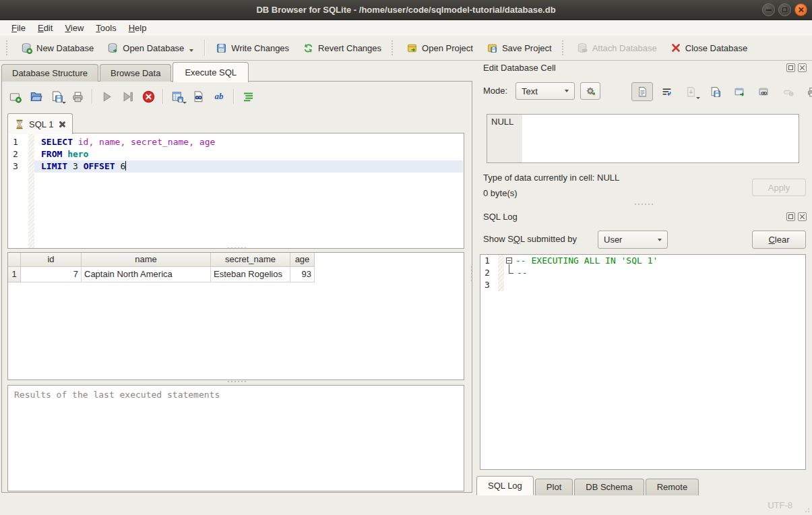 This screenshot has height=515, width=812. What do you see at coordinates (784, 9) in the screenshot?
I see `maximize-button` at bounding box center [784, 9].